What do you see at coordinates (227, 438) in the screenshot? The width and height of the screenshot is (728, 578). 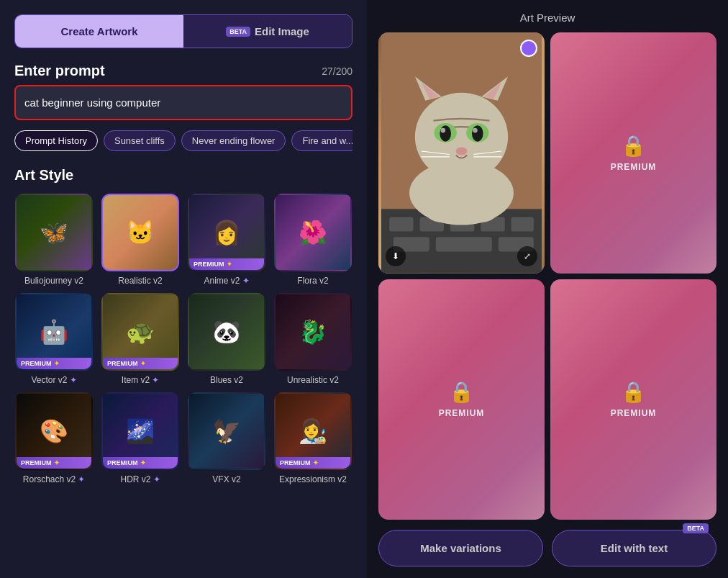 I see `style-item-vfx: 🦅 VFX v2` at bounding box center [227, 438].